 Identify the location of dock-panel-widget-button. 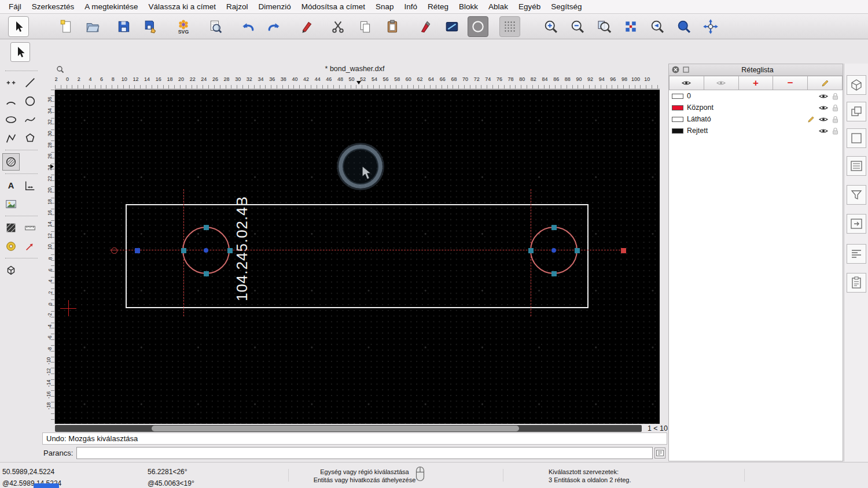
(856, 224).